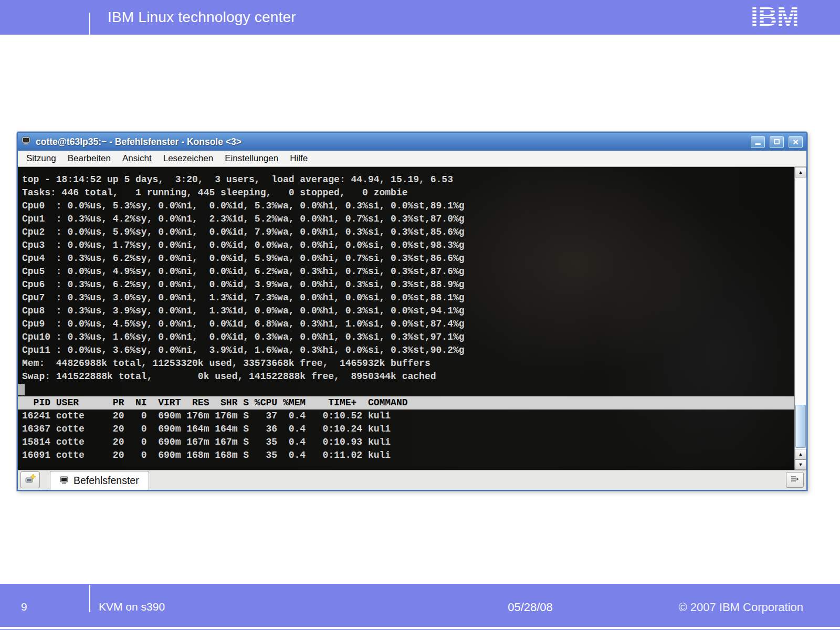 The width and height of the screenshot is (840, 630). I want to click on tab-label: Befehlsfenster, so click(106, 481).